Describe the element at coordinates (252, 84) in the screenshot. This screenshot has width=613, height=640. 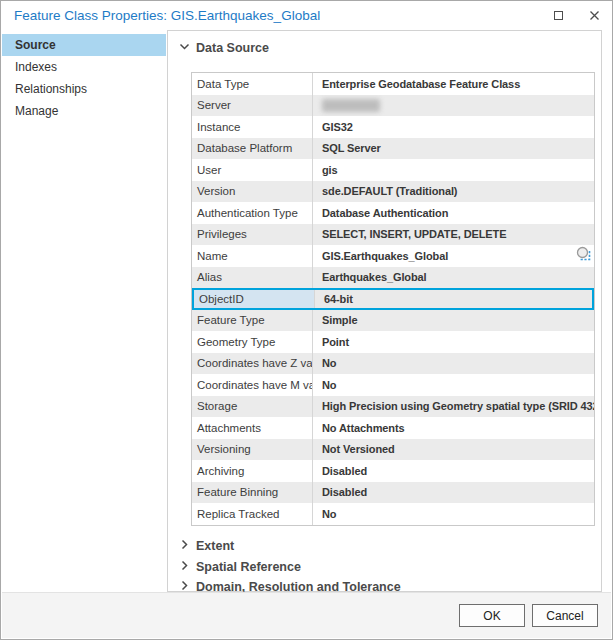
I see `row-label: Data Type` at that location.